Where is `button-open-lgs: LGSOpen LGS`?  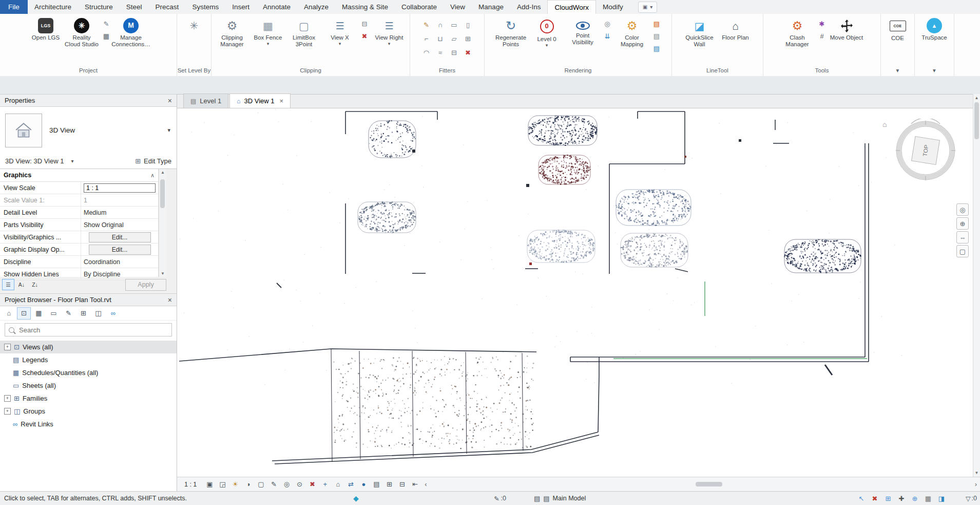 button-open-lgs: LGSOpen LGS is located at coordinates (46, 40).